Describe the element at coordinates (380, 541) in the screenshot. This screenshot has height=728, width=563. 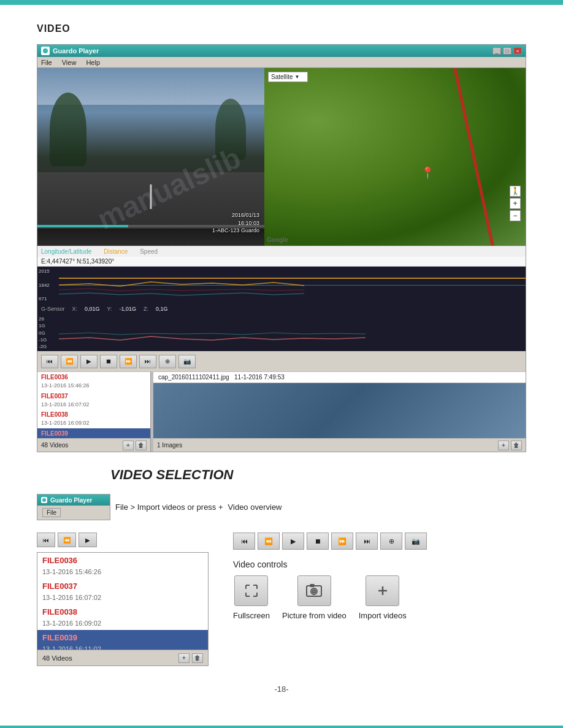
I see `big-playback-controls: ⏮ ⏪ ▶ ⏹ ⏩ ⏭ ⊕ 📷` at that location.